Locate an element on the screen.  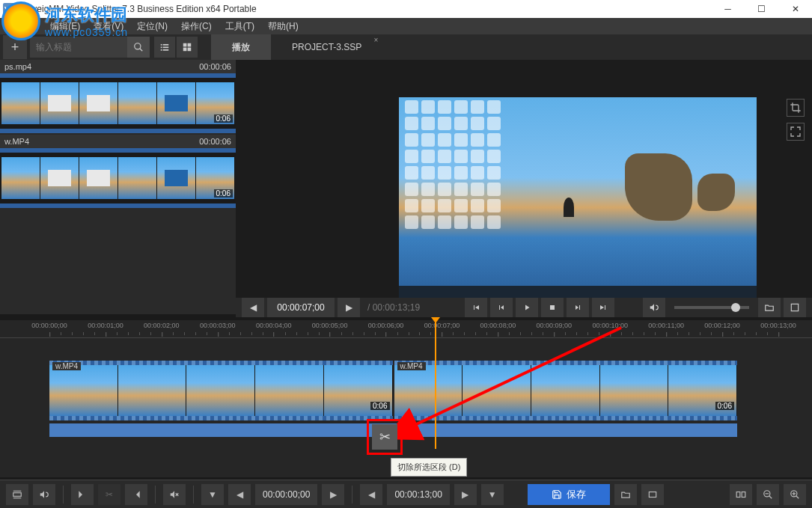
bottom-bar: ✂ ▼ ◀ 00:00:00;00 ▶ ◀ 00:00:13;00 ▶ ▼ 保存 is located at coordinates (406, 494).